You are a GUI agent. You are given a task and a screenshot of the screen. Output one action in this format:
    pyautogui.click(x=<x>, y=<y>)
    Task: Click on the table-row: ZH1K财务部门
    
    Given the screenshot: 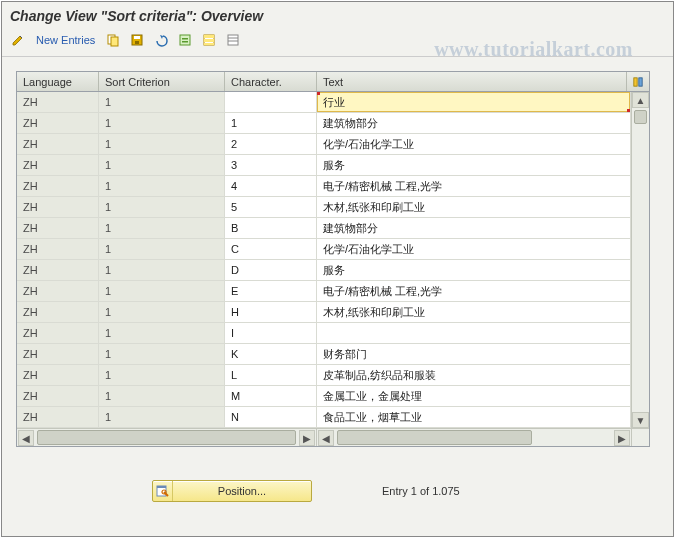 What is the action you would take?
    pyautogui.click(x=324, y=354)
    